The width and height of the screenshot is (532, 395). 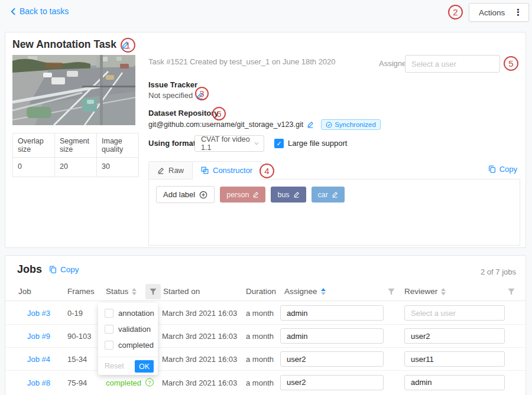 What do you see at coordinates (40, 11) in the screenshot?
I see `back-to-tasks-link: Back to tasks` at bounding box center [40, 11].